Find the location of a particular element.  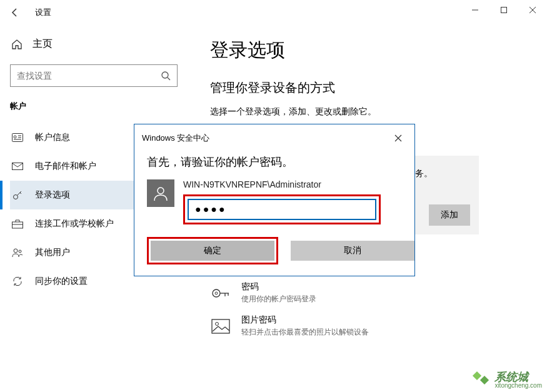

arrow-left-icon is located at coordinates (15, 13).